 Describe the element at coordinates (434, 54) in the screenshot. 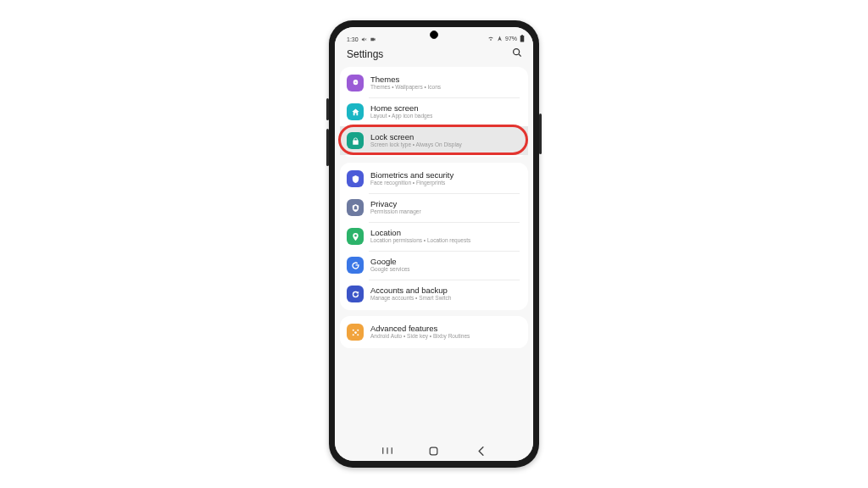

I see `page-header: Settings` at that location.